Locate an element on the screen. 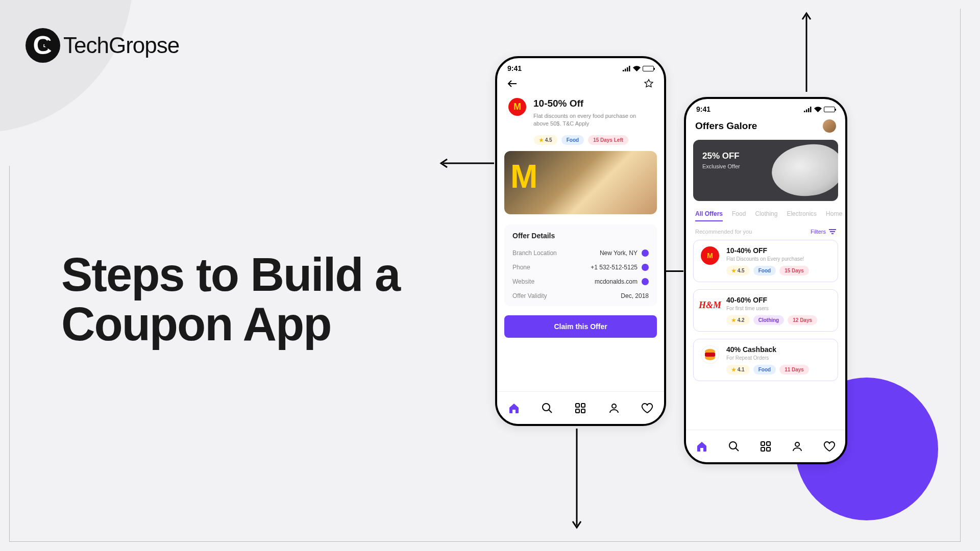 This screenshot has height=551, width=980. claim-offer-button: Claim this Offer is located at coordinates (581, 327).